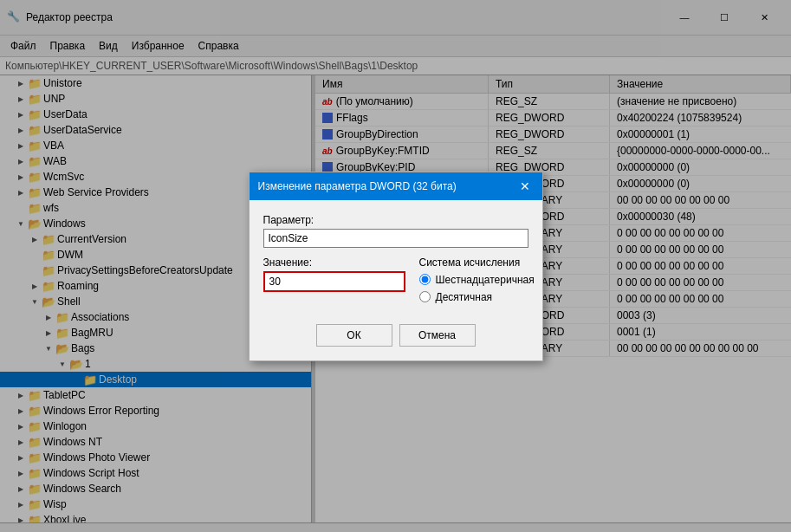 This screenshot has height=532, width=791. I want to click on dialog-titlebar: Изменение параметра DWORD (32 бита) ✕, so click(396, 186).